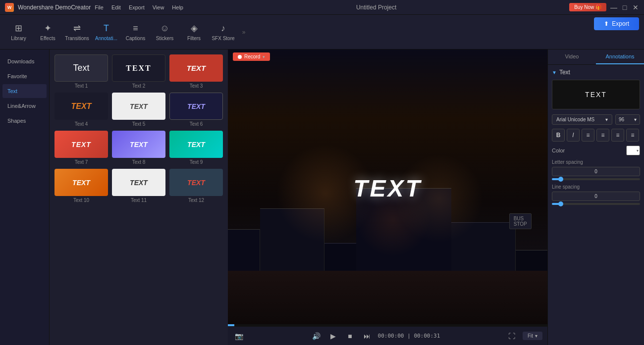  Describe the element at coordinates (223, 32) in the screenshot. I see `toolbar-sfxstore: ♪ SFX Store` at that location.